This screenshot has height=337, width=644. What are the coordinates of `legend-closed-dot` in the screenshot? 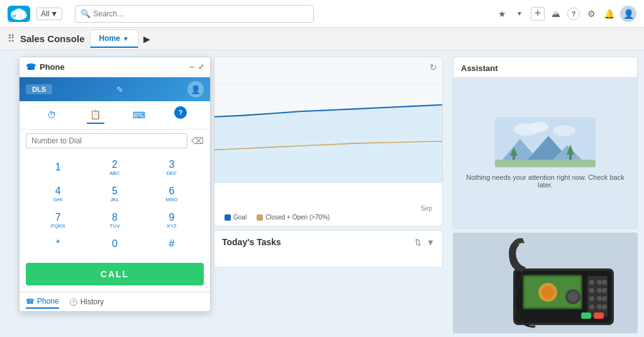 It's located at (260, 218).